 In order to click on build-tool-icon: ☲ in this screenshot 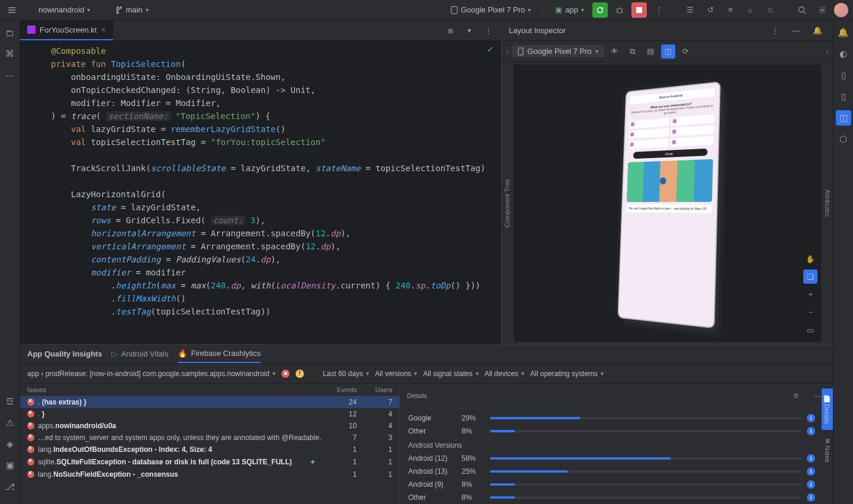, I will do `click(10, 402)`.